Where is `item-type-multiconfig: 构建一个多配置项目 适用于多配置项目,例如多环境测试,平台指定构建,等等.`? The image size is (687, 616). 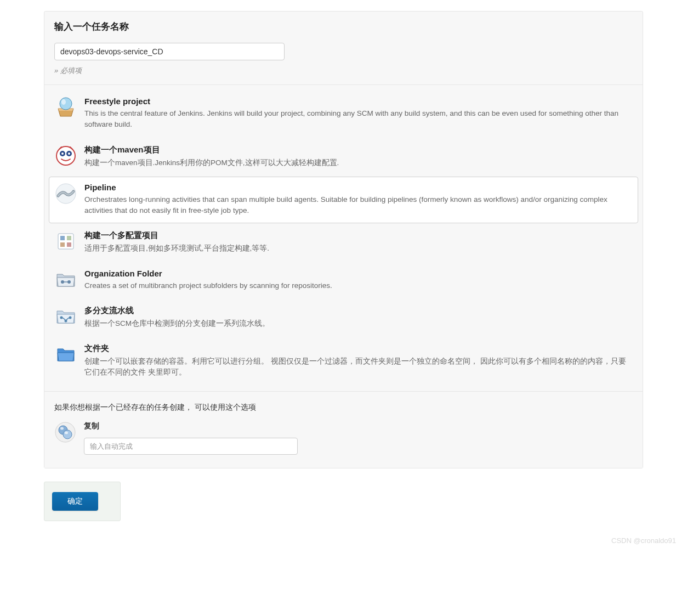 item-type-multiconfig: 构建一个多配置项目 适用于多配置项目,例如多环境测试,平台指定构建,等等. is located at coordinates (343, 242).